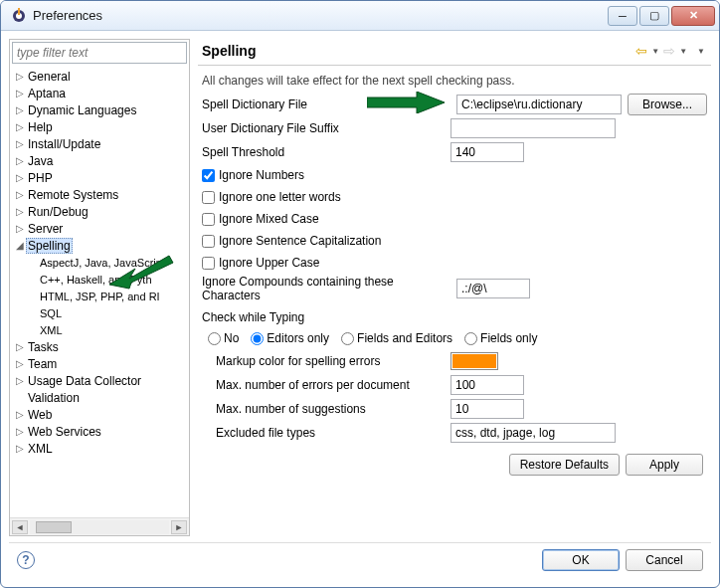 This screenshot has width=720, height=588. Describe the element at coordinates (99, 94) in the screenshot. I see `tree-item: ▷Aptana` at that location.